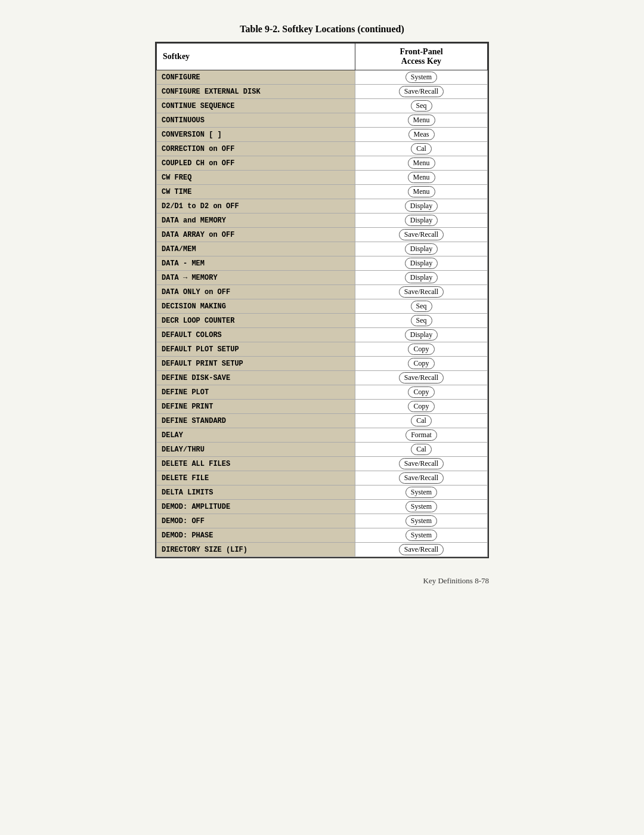 The height and width of the screenshot is (835, 644). I want to click on table-row: DELTA LIMITSSystem, so click(322, 493).